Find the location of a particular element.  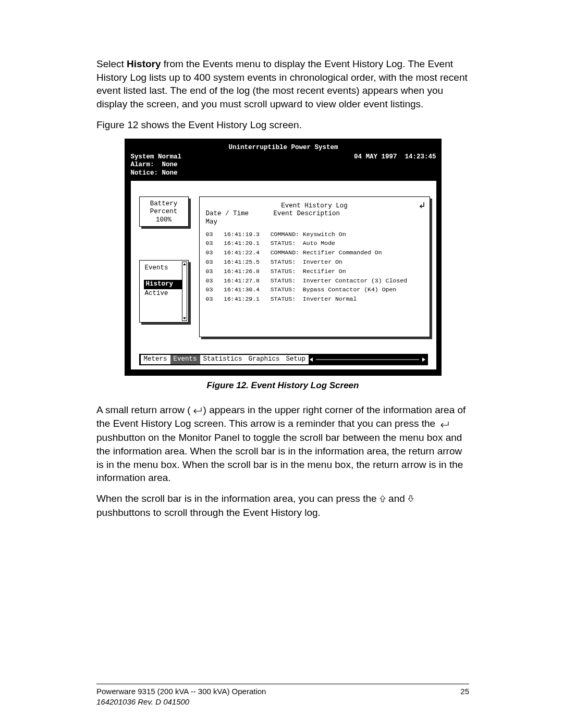

menu-item-active: Active is located at coordinates (165, 294).